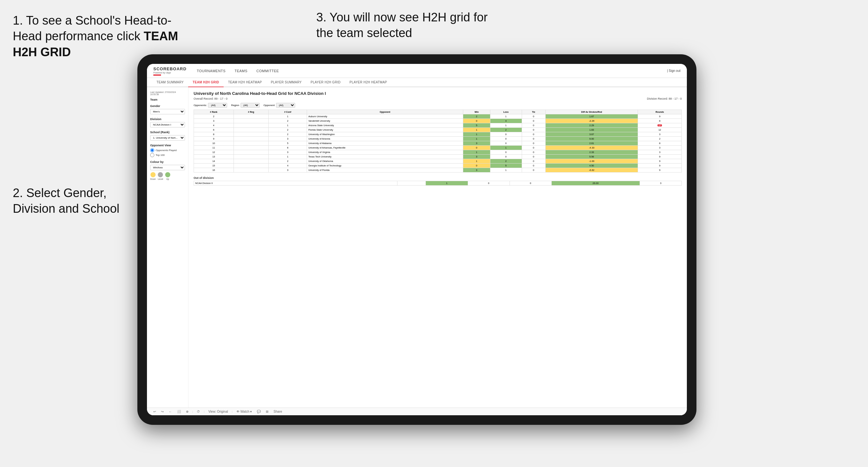  What do you see at coordinates (438, 144) in the screenshot?
I see `table-row: 10 5 University of Alabama 3 0 0 2.61 8` at bounding box center [438, 144].